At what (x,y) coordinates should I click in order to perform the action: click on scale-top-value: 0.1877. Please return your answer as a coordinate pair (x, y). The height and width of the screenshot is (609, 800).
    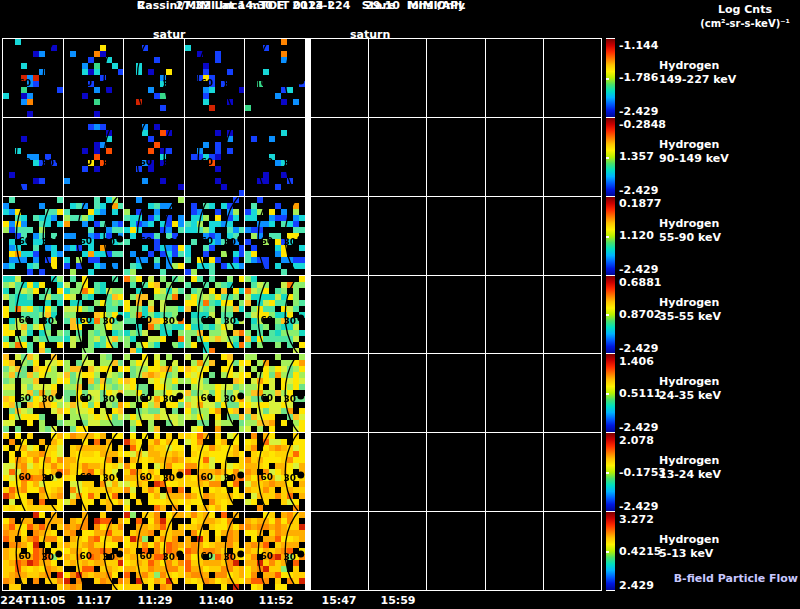
    Looking at the image, I should click on (640, 204).